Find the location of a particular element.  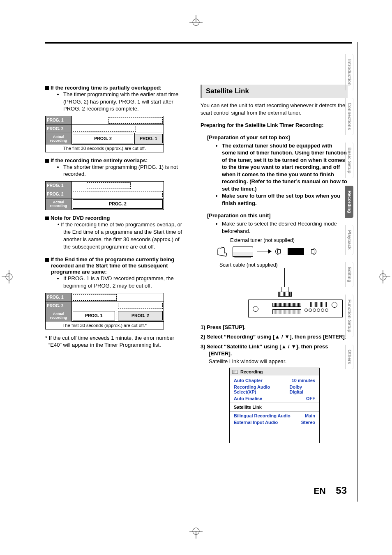

menu-row-selected: Satellite Link is located at coordinates (274, 407).